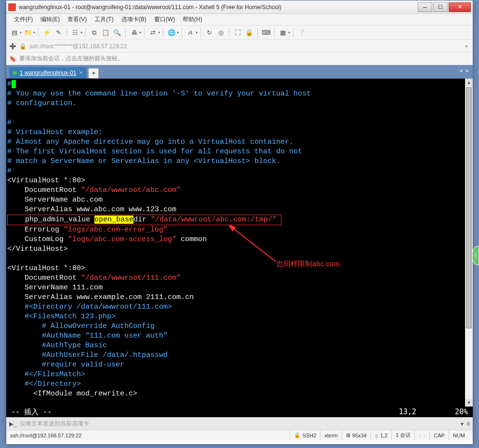 Image resolution: width=479 pixels, height=448 pixels. I want to click on term-line: #</Directory>, so click(44, 384).